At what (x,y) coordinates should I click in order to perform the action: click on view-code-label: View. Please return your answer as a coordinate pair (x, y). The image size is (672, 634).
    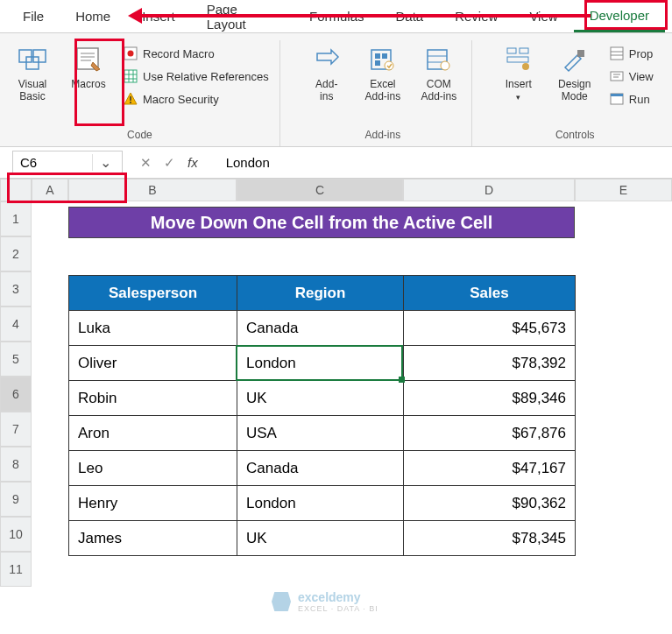
    Looking at the image, I should click on (641, 77).